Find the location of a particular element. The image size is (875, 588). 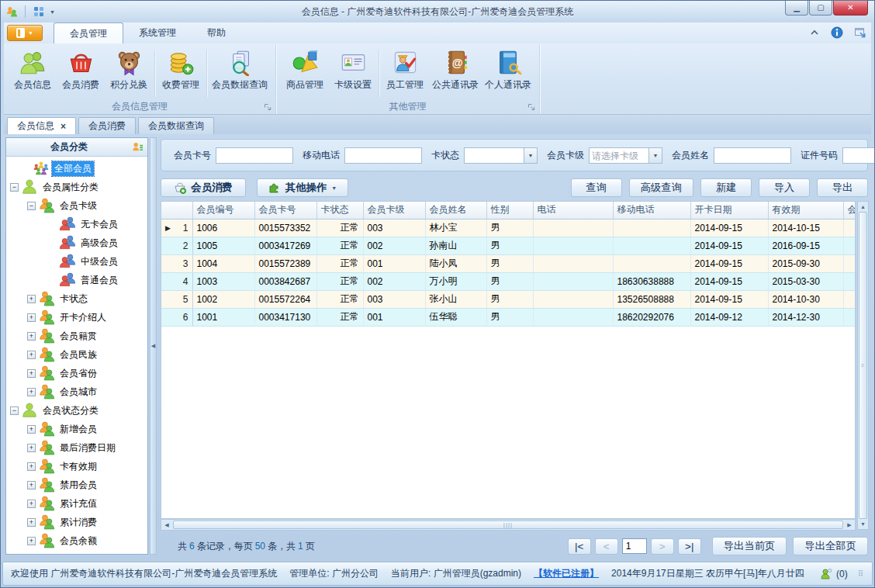

scroll-down-icon: ▼ is located at coordinates (863, 524).